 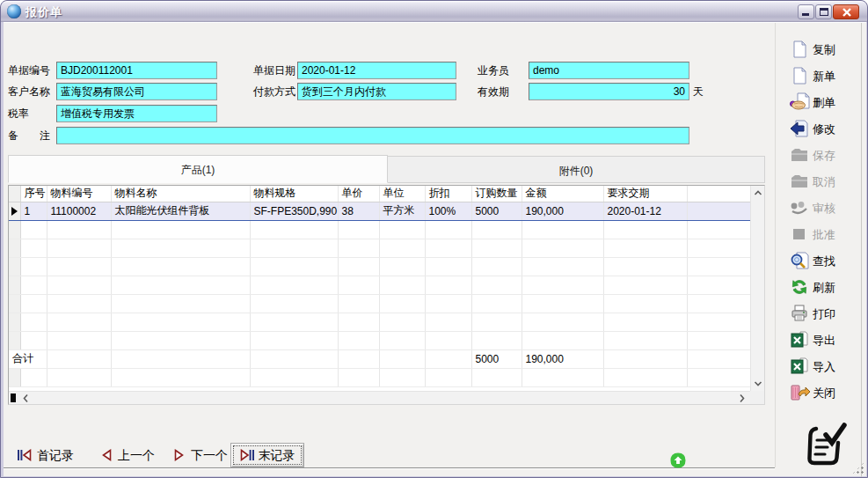 What do you see at coordinates (26, 398) in the screenshot?
I see `scroll-left-icon` at bounding box center [26, 398].